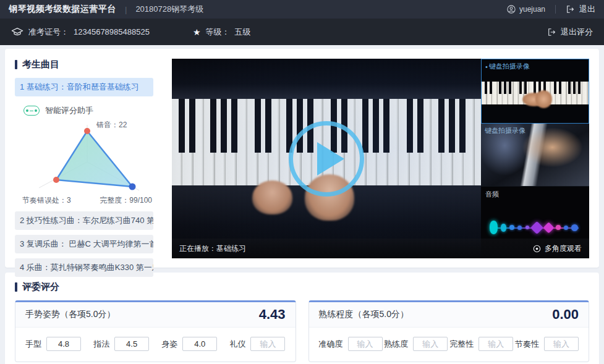 The image size is (604, 364). Describe the element at coordinates (218, 32) in the screenshot. I see `level-label: 等级：` at that location.